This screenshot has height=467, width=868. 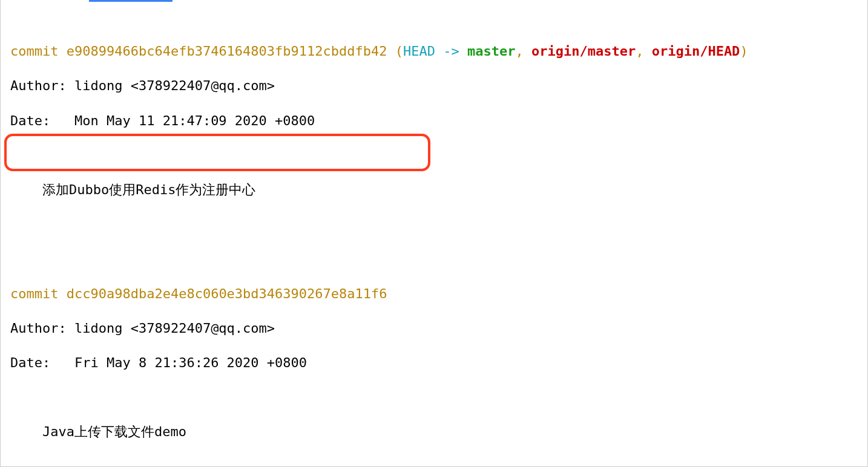 What do you see at coordinates (435, 294) in the screenshot?
I see `commit-line: commit dcc90a98dba2e4e8c060e3bd346390267…` at bounding box center [435, 294].